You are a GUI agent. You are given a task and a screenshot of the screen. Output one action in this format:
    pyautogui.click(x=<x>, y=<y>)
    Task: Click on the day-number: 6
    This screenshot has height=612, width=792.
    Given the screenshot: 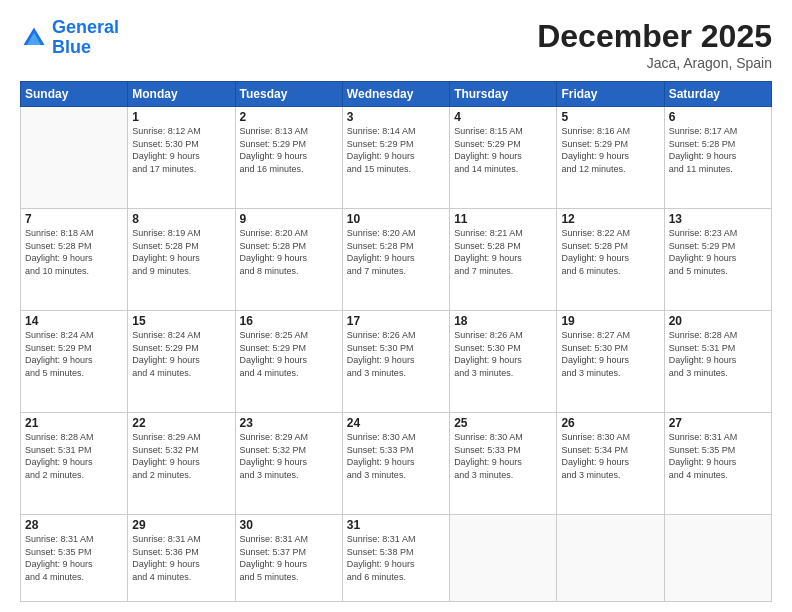 What is the action you would take?
    pyautogui.click(x=718, y=117)
    